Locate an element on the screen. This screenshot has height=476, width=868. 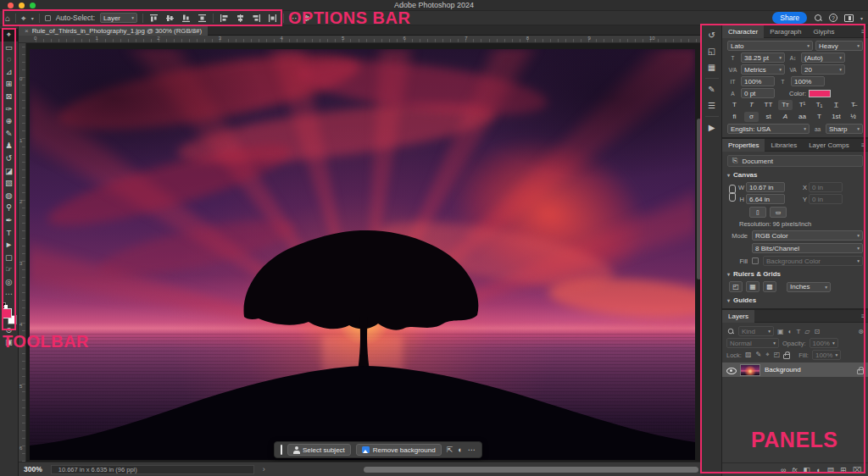
home-icon: ⌂ is located at coordinates (8, 19).